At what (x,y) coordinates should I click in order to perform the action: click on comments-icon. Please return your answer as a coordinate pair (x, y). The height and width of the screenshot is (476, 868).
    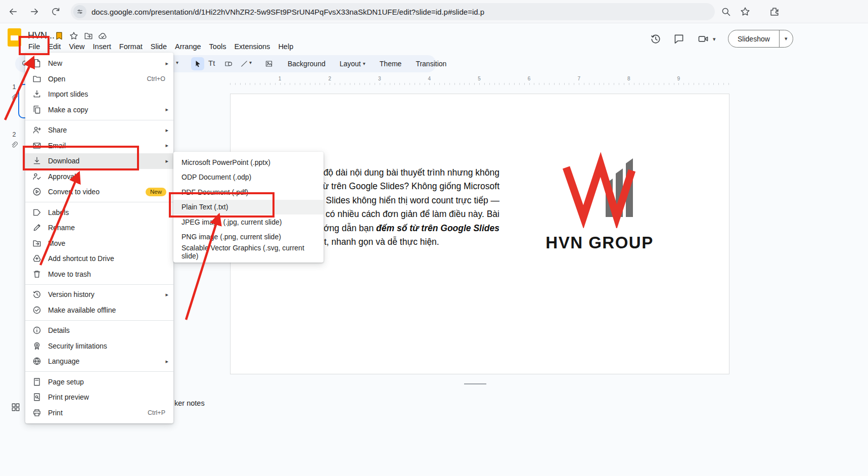
    Looking at the image, I should click on (679, 39).